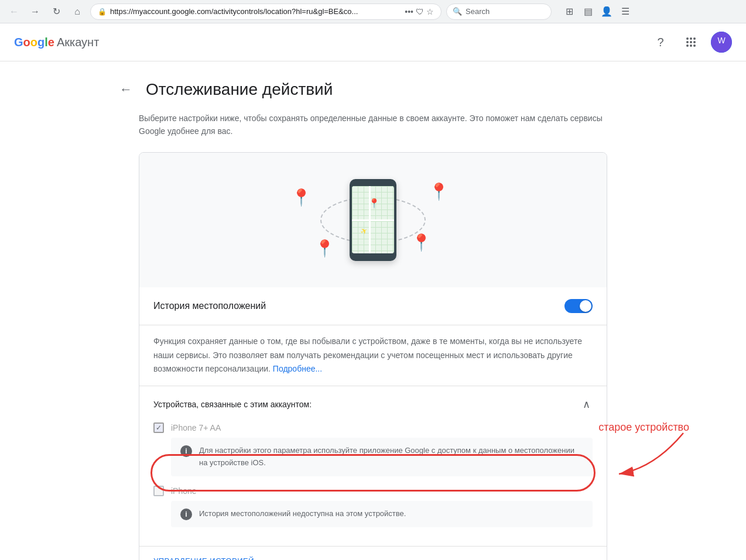  Describe the element at coordinates (373, 491) in the screenshot. I see `device-row-2: iPhone` at that location.